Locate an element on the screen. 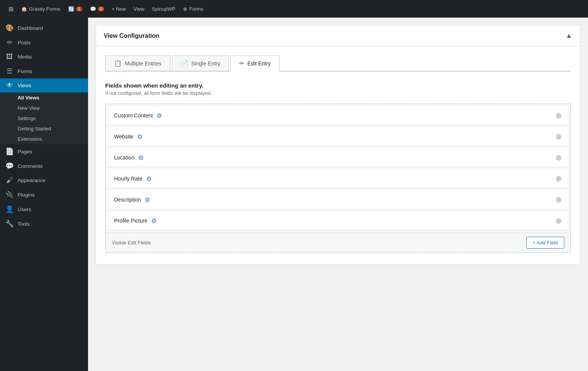  forms-icon: ⊕ is located at coordinates (185, 9).